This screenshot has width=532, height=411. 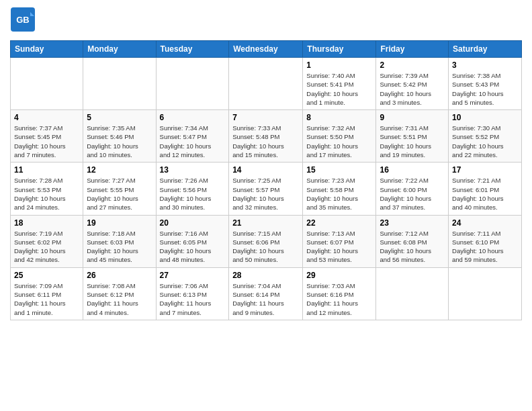 I want to click on day-number: 11, so click(x=47, y=170).